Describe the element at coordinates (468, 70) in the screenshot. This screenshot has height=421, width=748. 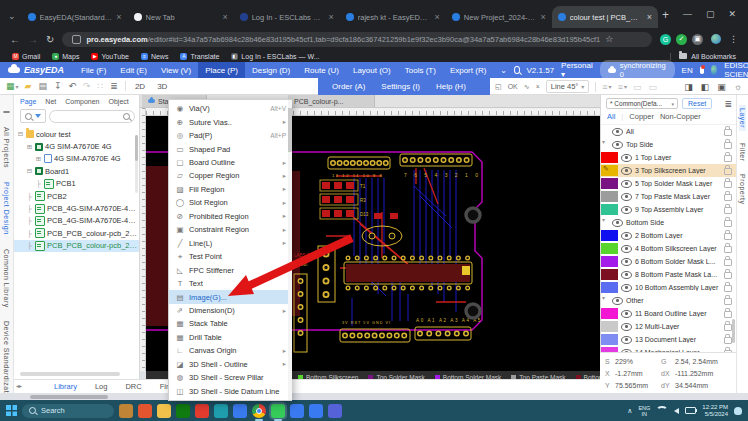
I see `menubar-item: Export (R)` at that location.